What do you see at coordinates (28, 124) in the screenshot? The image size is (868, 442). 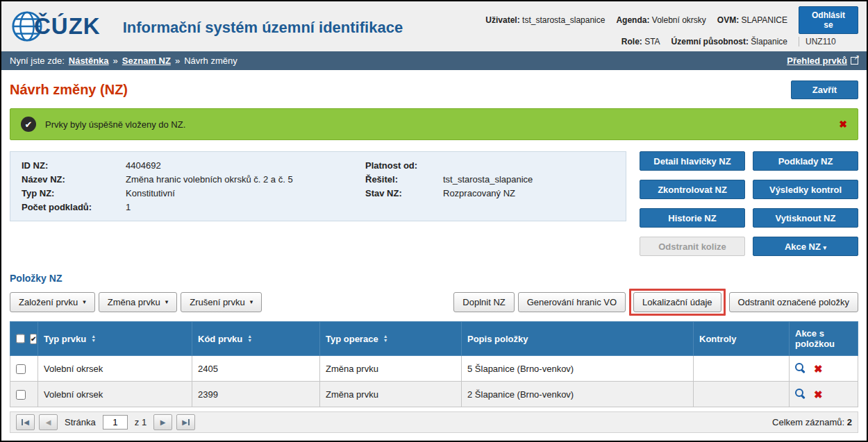 I see `success-check-icon: ✔` at bounding box center [28, 124].